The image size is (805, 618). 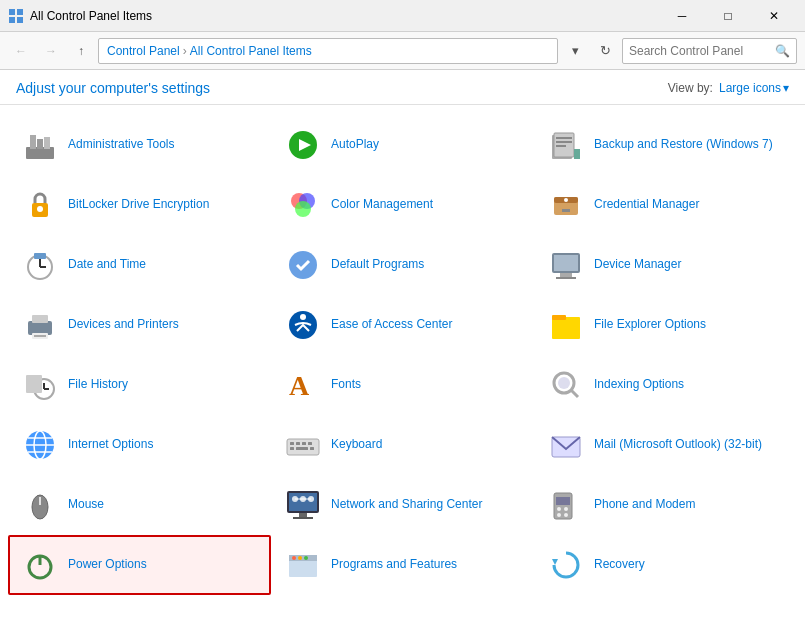 What do you see at coordinates (346, 385) in the screenshot?
I see `fonts-label: Fonts` at bounding box center [346, 385].